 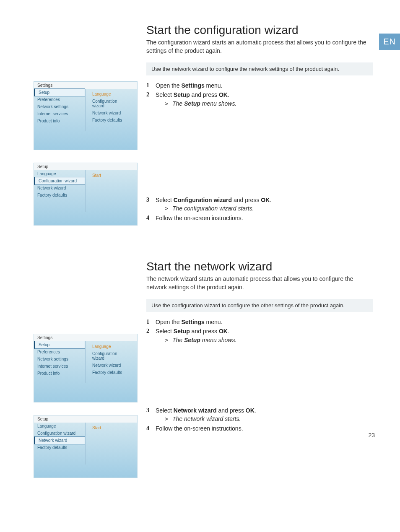 I want to click on steps-net-2: Select Network wizard and press OK. > Th…, so click(x=260, y=419).